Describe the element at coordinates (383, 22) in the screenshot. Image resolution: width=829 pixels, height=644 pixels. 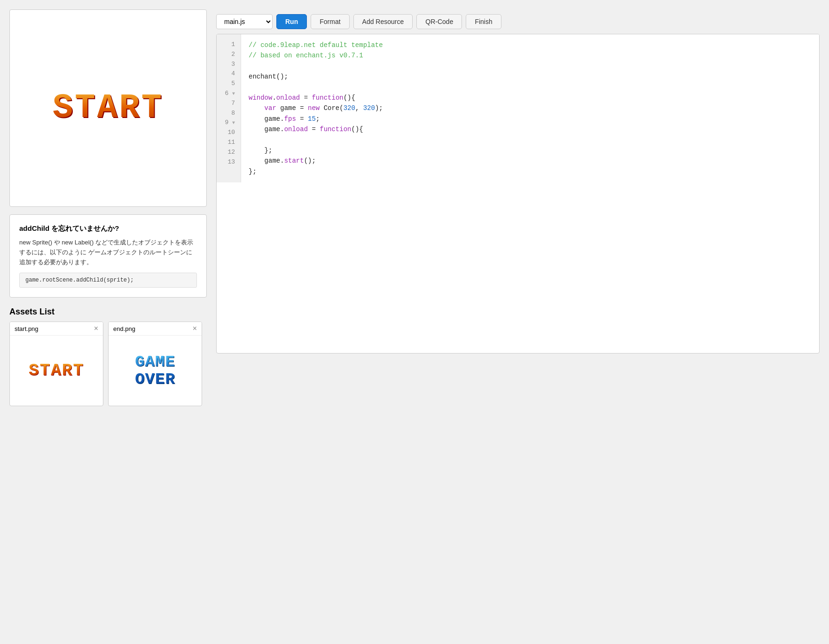
I see `add-resource-button: Add Resource` at that location.